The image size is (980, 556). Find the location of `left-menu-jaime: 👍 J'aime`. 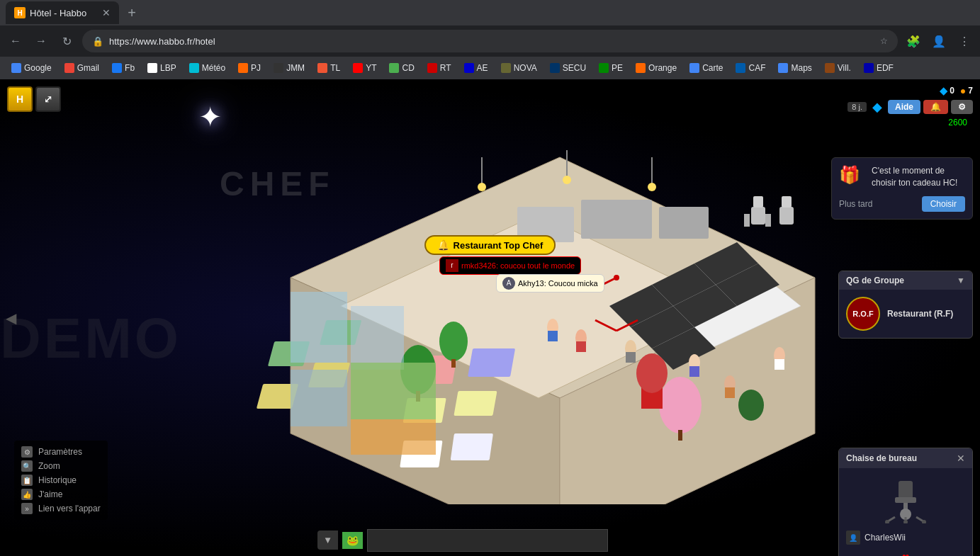

left-menu-jaime: 👍 J'aime is located at coordinates (61, 494).